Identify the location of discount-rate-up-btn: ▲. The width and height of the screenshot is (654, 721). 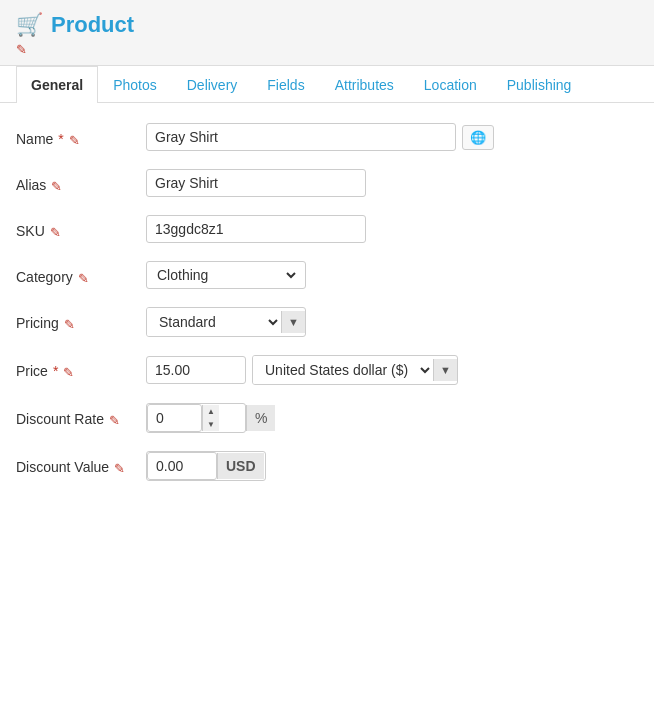
(211, 412).